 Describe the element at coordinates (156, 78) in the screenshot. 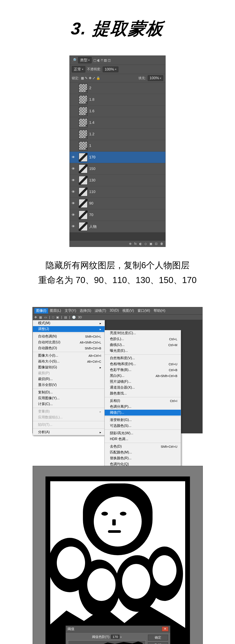

I see `fill-value-dropdown: 100% ▾` at that location.